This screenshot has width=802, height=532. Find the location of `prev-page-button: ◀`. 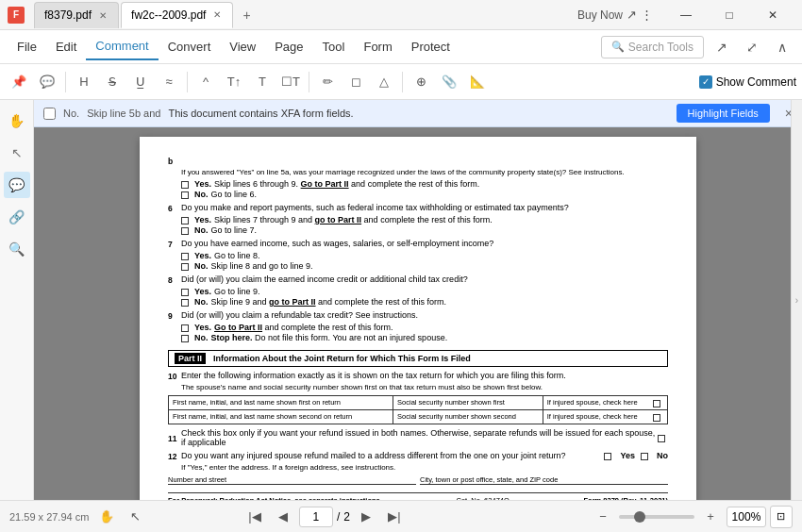

prev-page-button: ◀ is located at coordinates (283, 517).